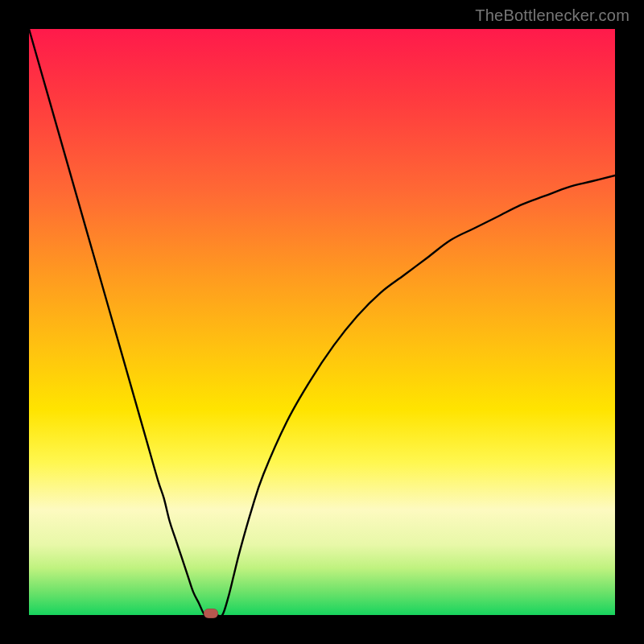 Image resolution: width=644 pixels, height=644 pixels. Describe the element at coordinates (211, 613) in the screenshot. I see `optimum-marker` at that location.